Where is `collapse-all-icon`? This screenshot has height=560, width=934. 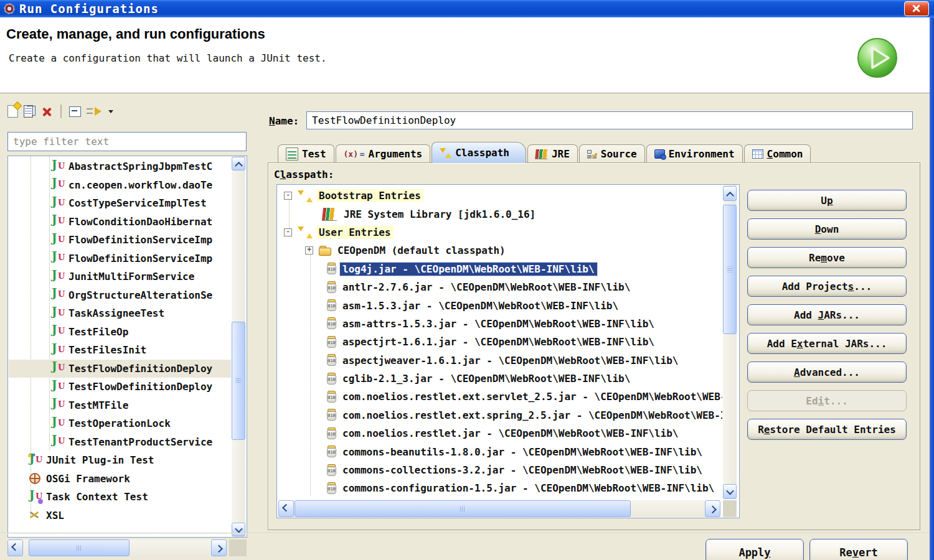
collapse-all-icon is located at coordinates (75, 112).